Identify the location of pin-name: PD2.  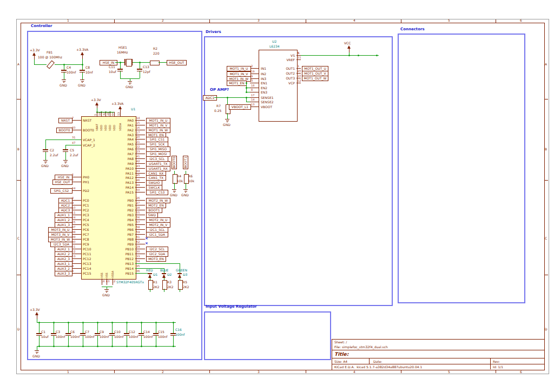
(86, 190).